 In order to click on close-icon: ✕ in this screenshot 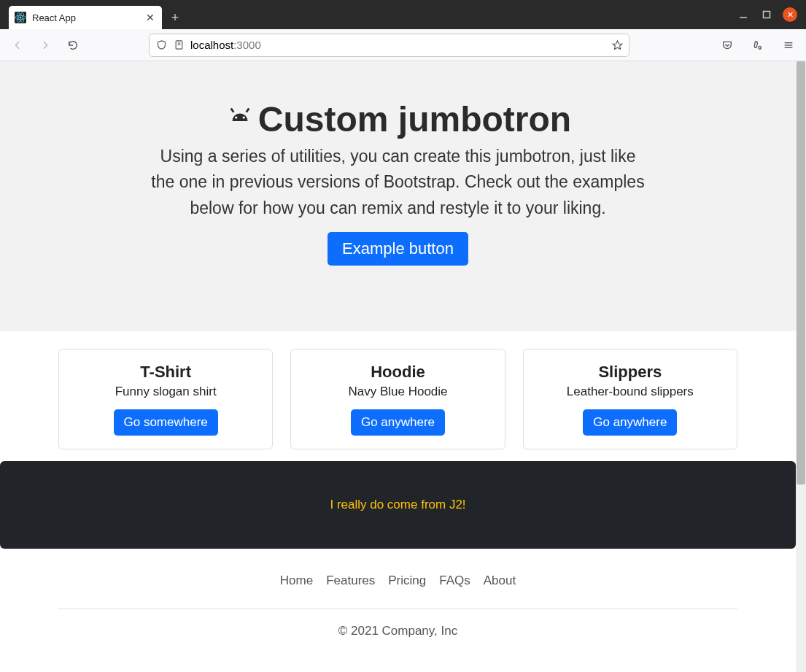, I will do `click(790, 15)`.